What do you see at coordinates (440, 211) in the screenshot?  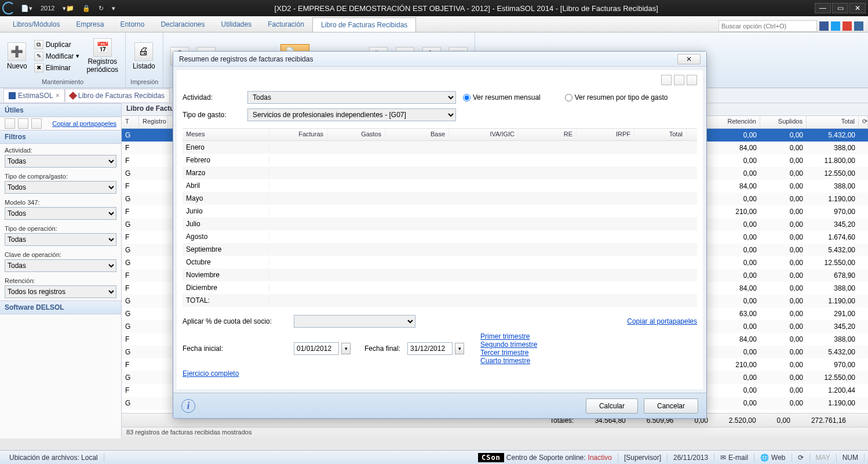 I see `month-row: Junio` at bounding box center [440, 211].